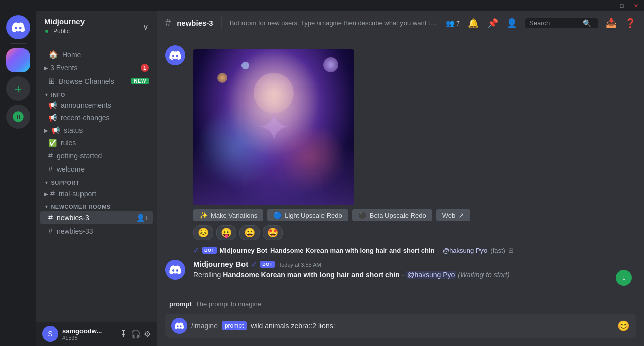 This screenshot has height=346, width=644. I want to click on help-button: ❓, so click(630, 23).